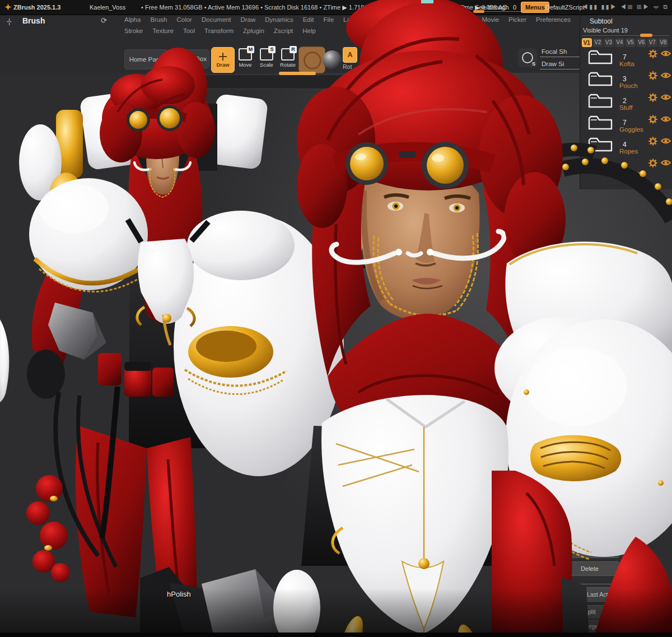 The height and width of the screenshot is (637, 672). What do you see at coordinates (642, 43) in the screenshot?
I see `tab-v6: V6` at bounding box center [642, 43].